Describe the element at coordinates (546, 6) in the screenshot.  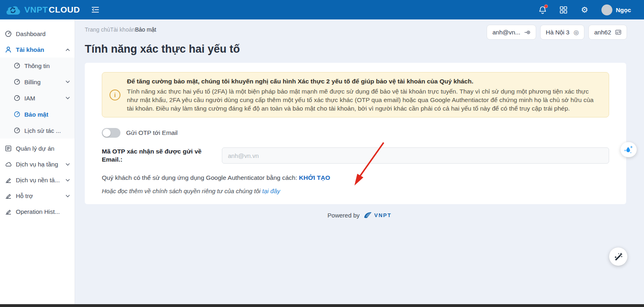
I see `notification-badge` at that location.